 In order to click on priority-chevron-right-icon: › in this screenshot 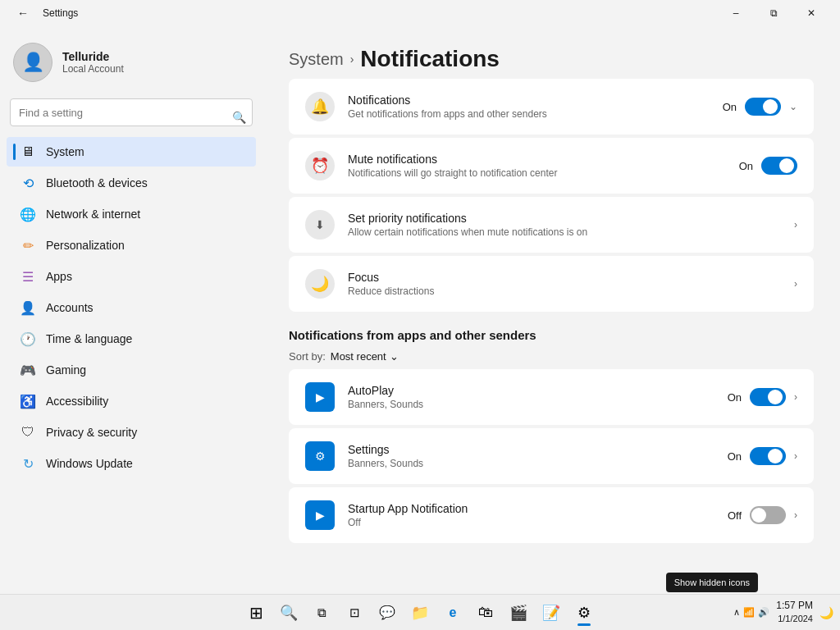, I will do `click(796, 225)`.